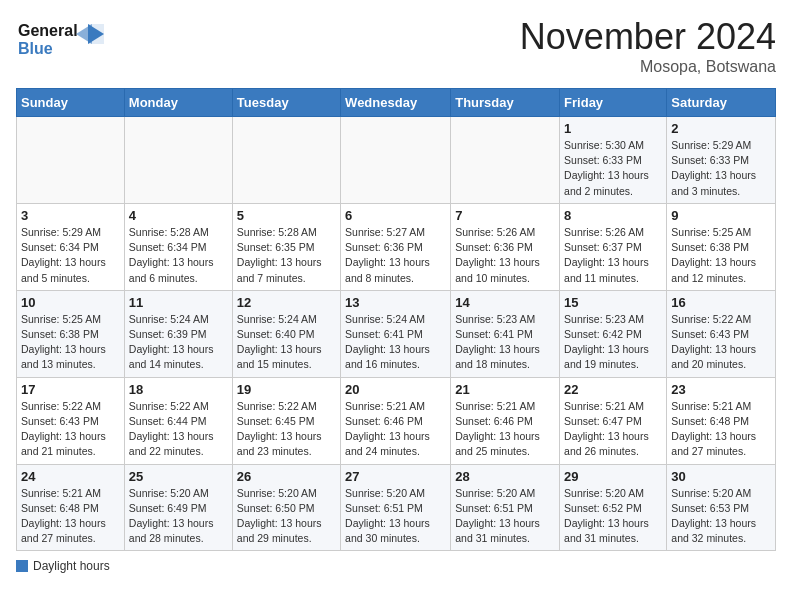 This screenshot has height=612, width=792. What do you see at coordinates (614, 246) in the screenshot?
I see `calendar-cell: 8Sunrise: 5:26 AMSunset: 6:37 PMDaylight…` at bounding box center [614, 246].